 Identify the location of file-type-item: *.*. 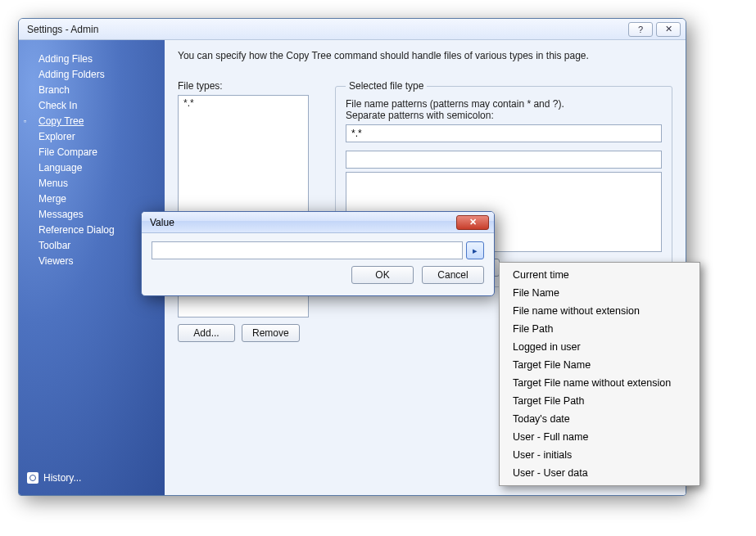
(243, 103).